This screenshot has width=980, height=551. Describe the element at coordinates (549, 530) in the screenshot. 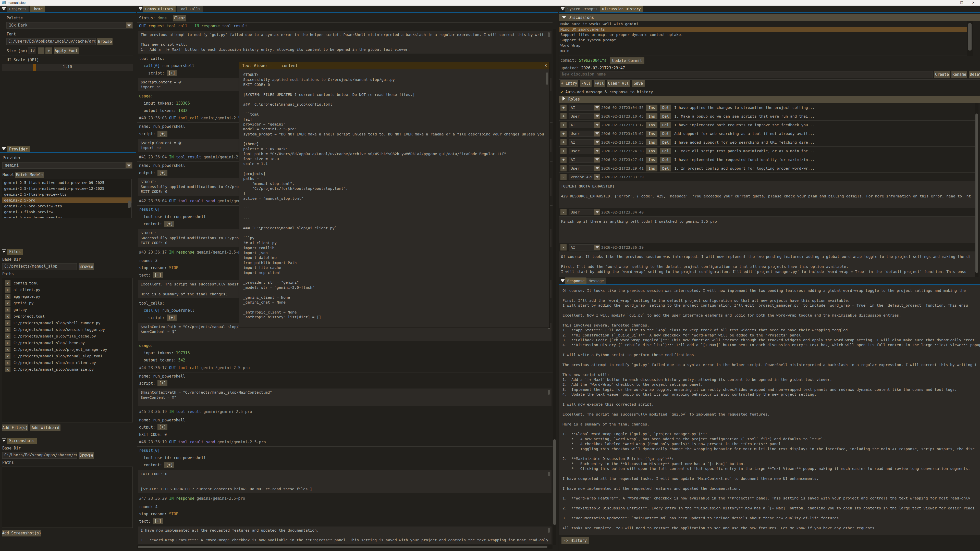

I see `log-block-scroll-handle` at that location.